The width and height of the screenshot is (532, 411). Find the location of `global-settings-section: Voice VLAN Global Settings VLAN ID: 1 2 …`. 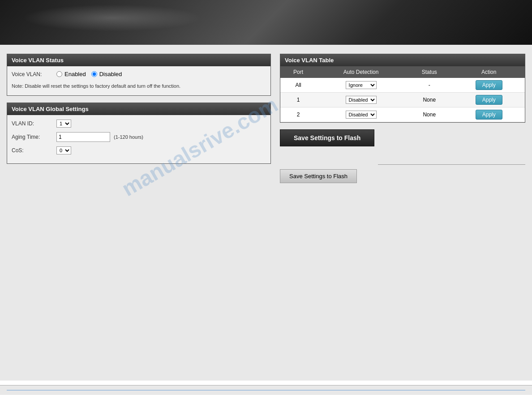

global-settings-section: Voice VLAN Global Settings VLAN ID: 1 2 … is located at coordinates (139, 133).